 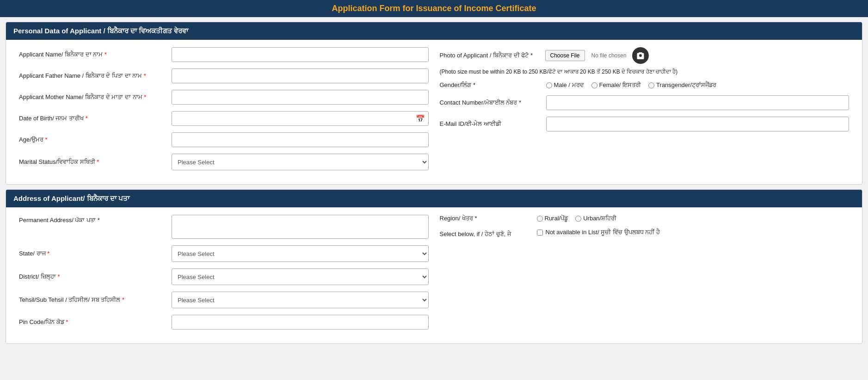 What do you see at coordinates (224, 97) in the screenshot?
I see `mother-name-row: Applicant Mother Name/ ਬਿਨੈਕਾਰ ਦੇ ਮਾਤਾ ਦ…` at bounding box center [224, 97].